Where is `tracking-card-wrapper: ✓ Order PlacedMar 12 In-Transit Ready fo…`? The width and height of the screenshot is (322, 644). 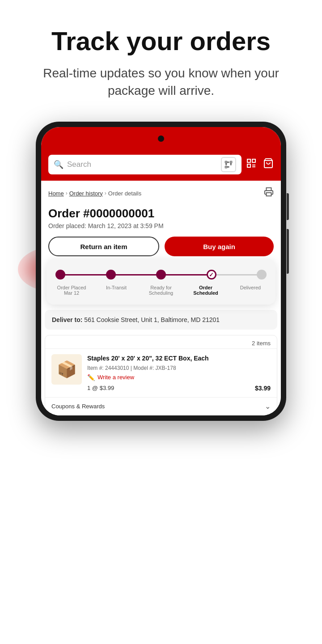 tracking-card-wrapper: ✓ Order PlacedMar 12 In-Transit Ready fo… is located at coordinates (161, 282).